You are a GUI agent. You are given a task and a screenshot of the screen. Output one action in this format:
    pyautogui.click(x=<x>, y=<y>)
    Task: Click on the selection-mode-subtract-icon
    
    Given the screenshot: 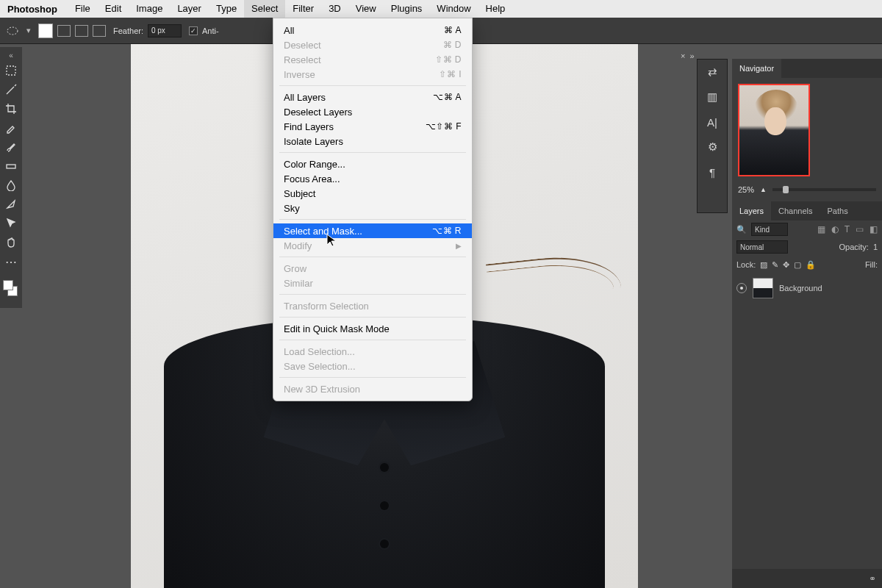 What is the action you would take?
    pyautogui.click(x=82, y=31)
    